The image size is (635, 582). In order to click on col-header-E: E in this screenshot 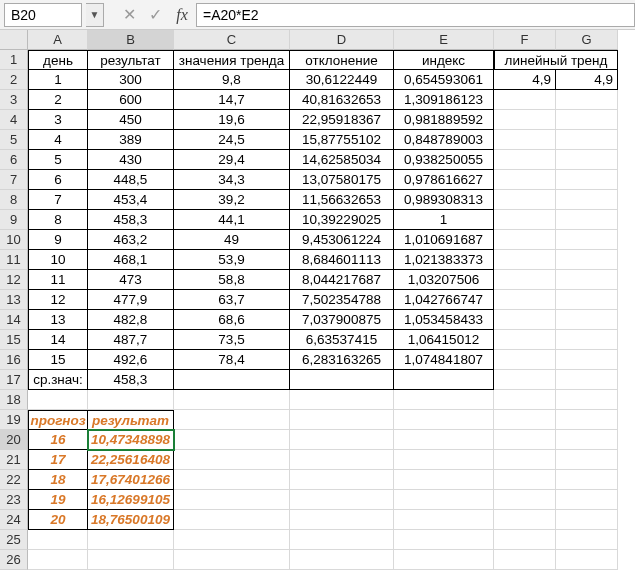, I will do `click(444, 40)`.